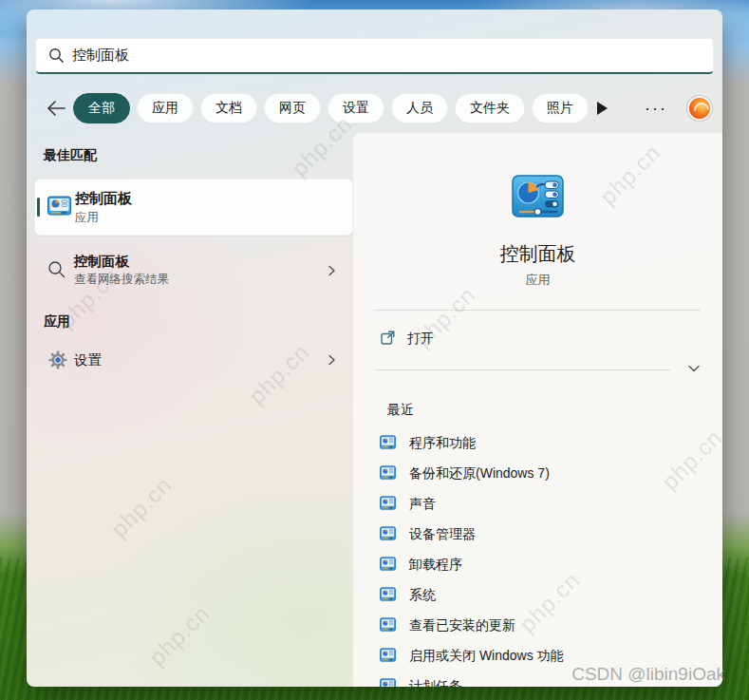 The image size is (749, 700). I want to click on filter-pill: 网页, so click(292, 108).